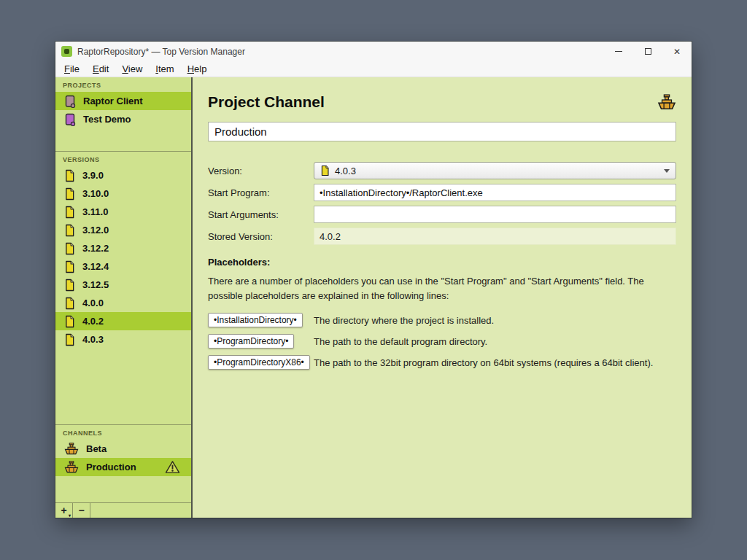  Describe the element at coordinates (113, 101) in the screenshot. I see `project-label: Raptor Client` at that location.